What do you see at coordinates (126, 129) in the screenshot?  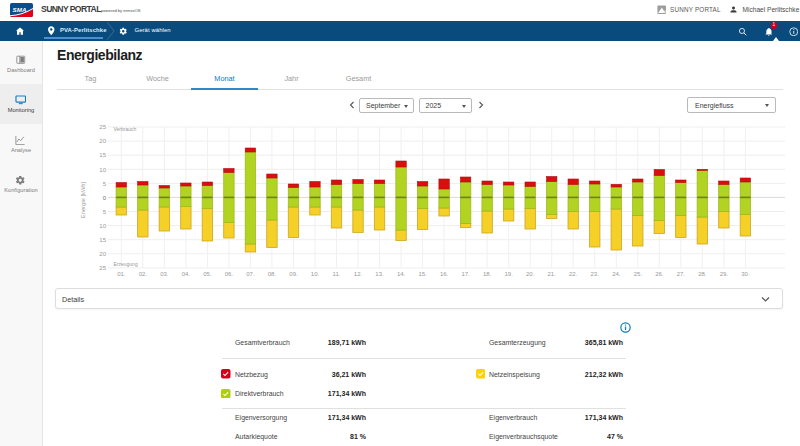 I see `svg-text: Verbrauch` at bounding box center [126, 129].